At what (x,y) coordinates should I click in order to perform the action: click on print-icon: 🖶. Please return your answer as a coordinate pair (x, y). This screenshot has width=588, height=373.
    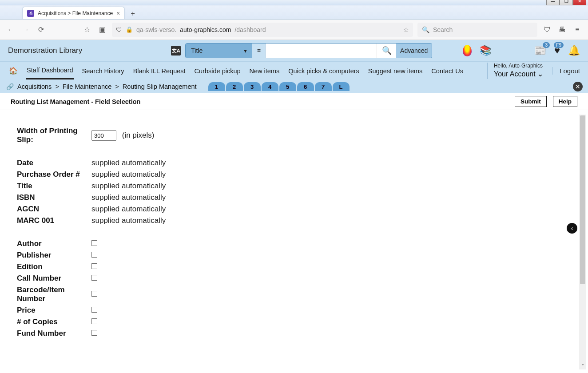
    Looking at the image, I should click on (562, 30).